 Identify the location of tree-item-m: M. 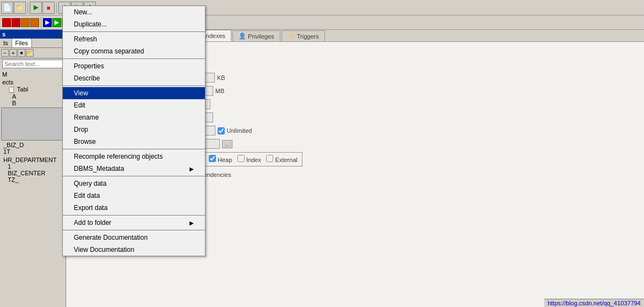
(33, 74).